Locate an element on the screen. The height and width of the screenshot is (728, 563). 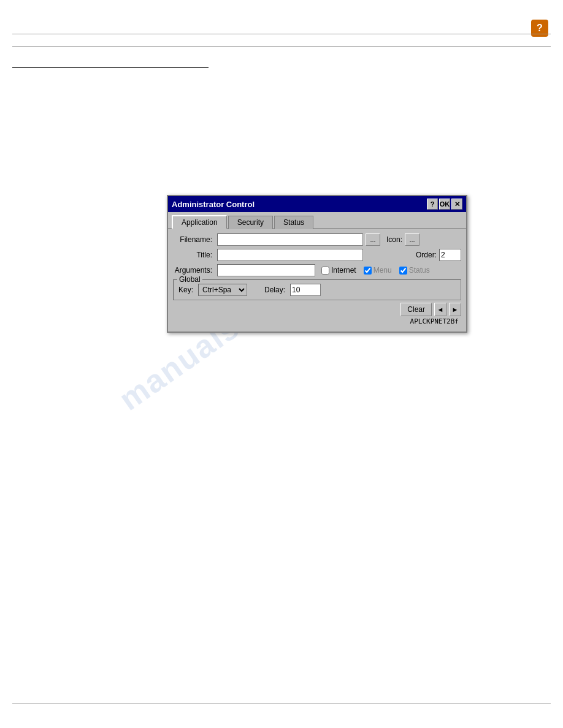
arguments-row: Arguments: Internet Menu Status is located at coordinates (317, 270).